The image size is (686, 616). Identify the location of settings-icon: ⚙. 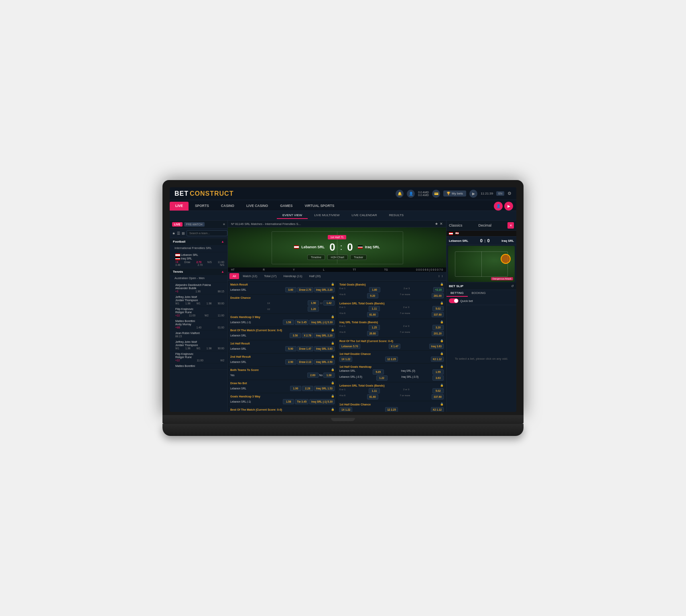
(509, 193).